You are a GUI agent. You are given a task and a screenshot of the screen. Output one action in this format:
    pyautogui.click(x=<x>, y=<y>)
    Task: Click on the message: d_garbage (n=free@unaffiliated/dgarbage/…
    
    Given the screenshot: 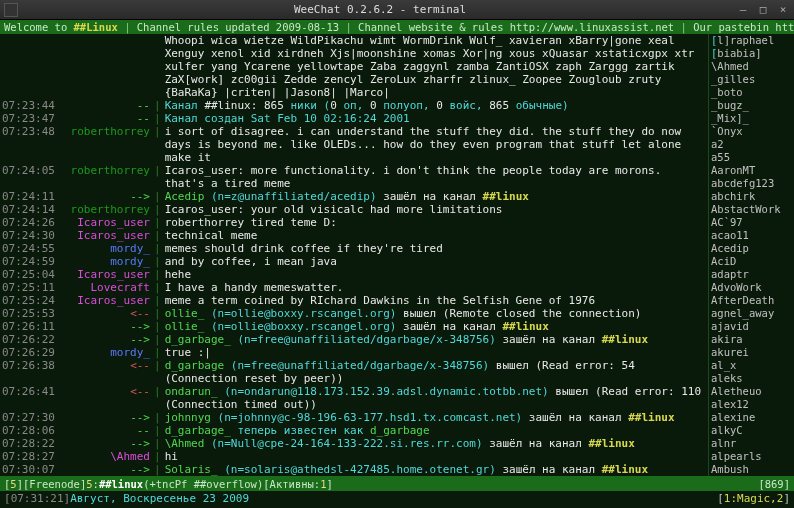 What is the action you would take?
    pyautogui.click(x=436, y=372)
    